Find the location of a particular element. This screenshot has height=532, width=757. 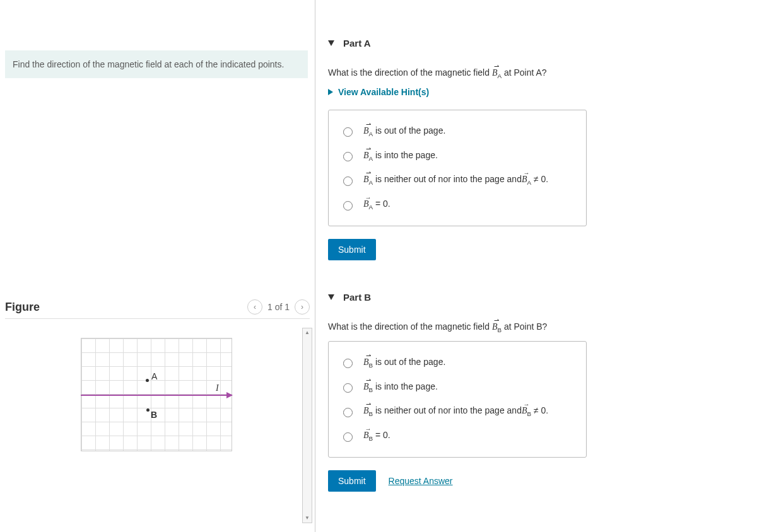

hints-label: View Available Hint(s) is located at coordinates (384, 92).